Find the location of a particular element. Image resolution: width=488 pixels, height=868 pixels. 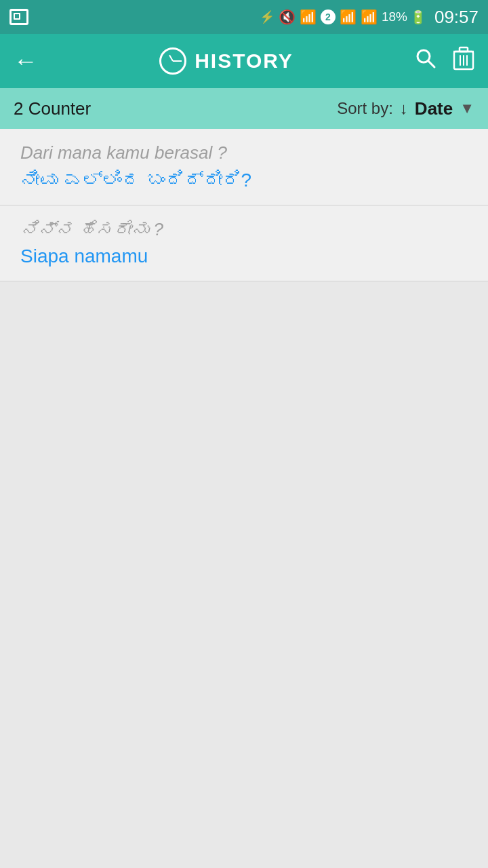

search-button is located at coordinates (426, 61).